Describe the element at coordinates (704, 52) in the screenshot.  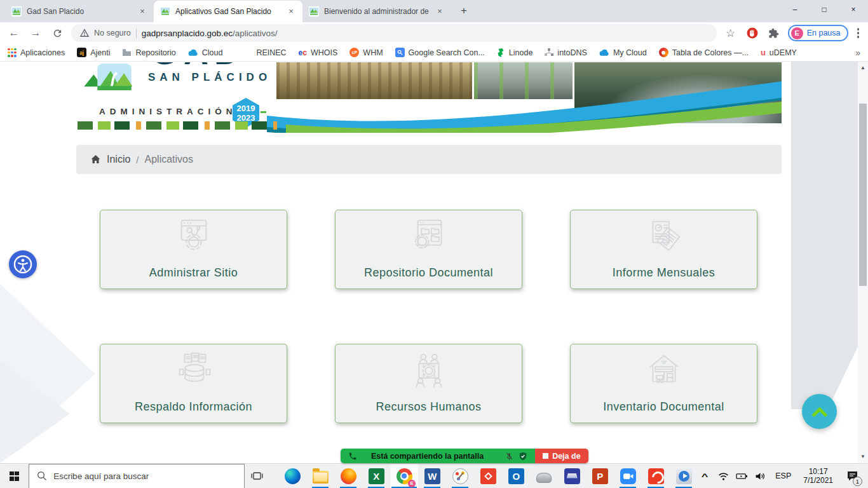
I see `bookmark-tabla-colores: Tabla de Colores —...` at that location.